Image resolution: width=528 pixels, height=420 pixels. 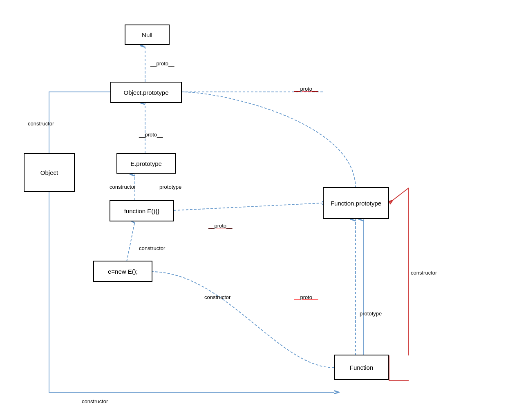 I want to click on box-object-prototype: Object.prototype, so click(x=146, y=92).